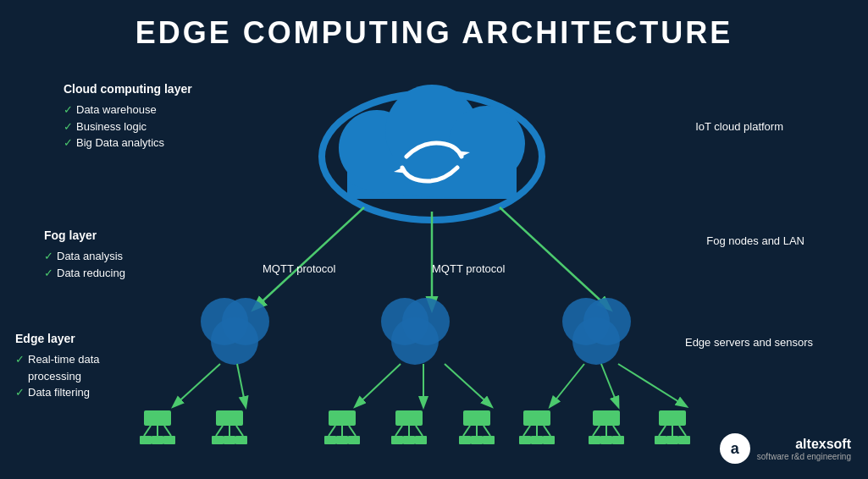 Image resolution: width=868 pixels, height=479 pixels. Describe the element at coordinates (468, 269) in the screenshot. I see `mqtt-right-text: MQTT protocol` at that location.